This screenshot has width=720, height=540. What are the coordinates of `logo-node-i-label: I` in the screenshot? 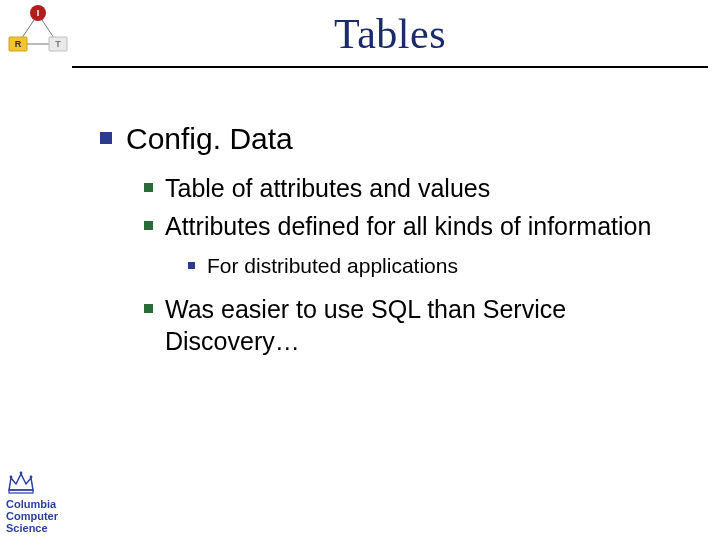 It's located at (38, 13).